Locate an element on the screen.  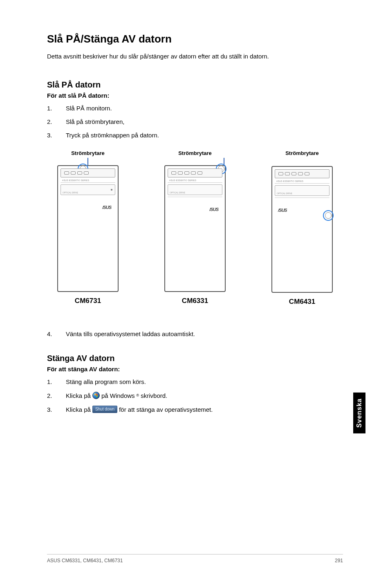
intro-text: Detta avsnitt beskriver hur du slår på/s… is located at coordinates (195, 56).